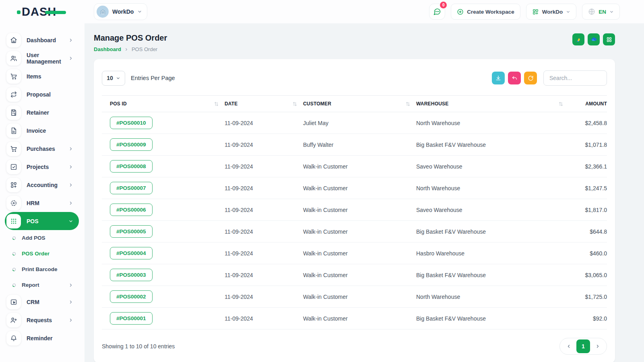  Describe the element at coordinates (493, 104) in the screenshot. I see `column-header-warehouse: WAREHOUSE` at that location.